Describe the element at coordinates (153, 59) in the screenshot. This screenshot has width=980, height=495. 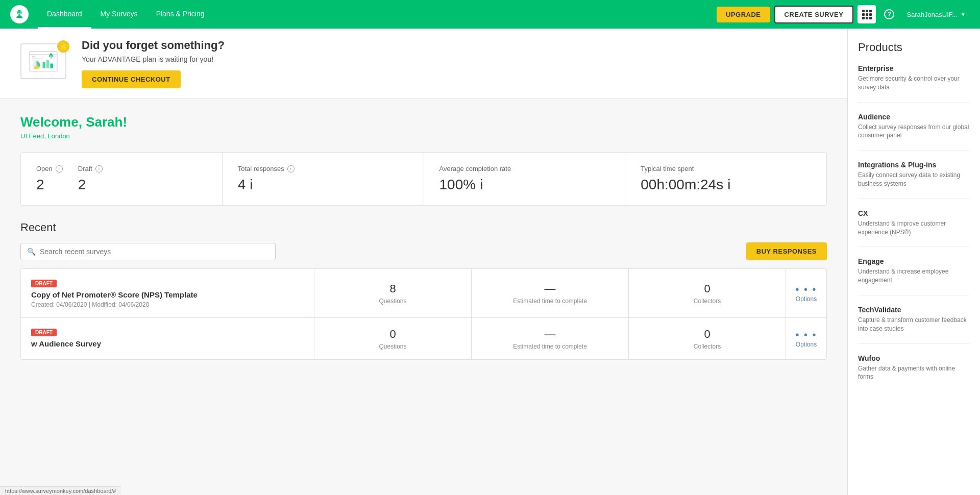
I see `promo-subtitle: Your ADVANTAGE plan is waiting for you!` at that location.